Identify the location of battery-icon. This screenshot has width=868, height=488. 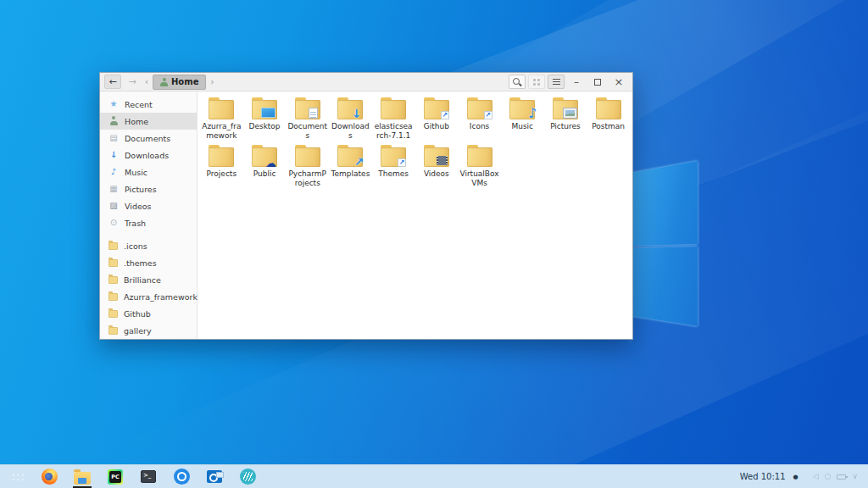
(841, 477).